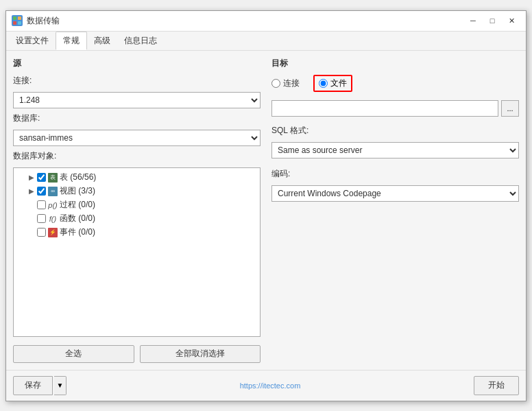  Describe the element at coordinates (137, 81) in the screenshot. I see `connection-label: 连接:` at that location.